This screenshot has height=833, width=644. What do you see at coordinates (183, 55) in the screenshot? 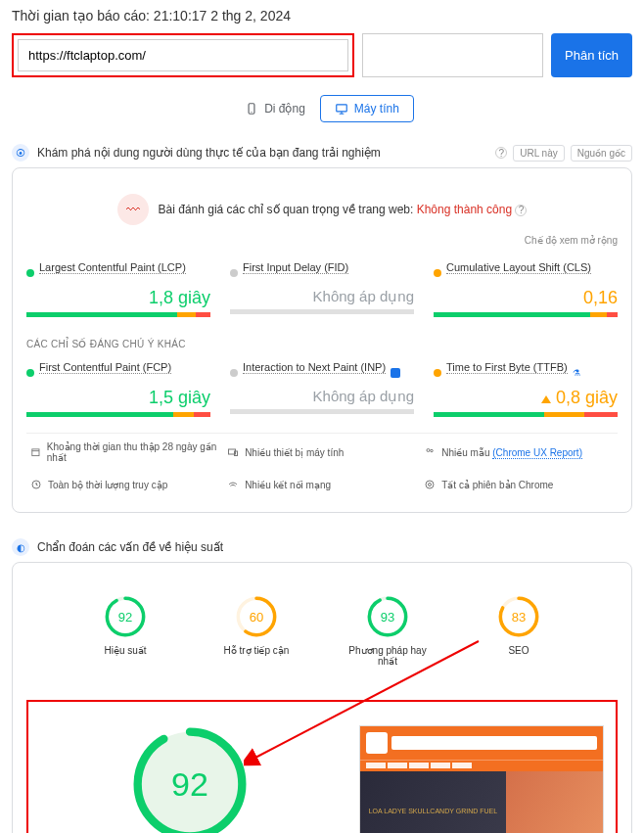
I see `url-input` at bounding box center [183, 55].